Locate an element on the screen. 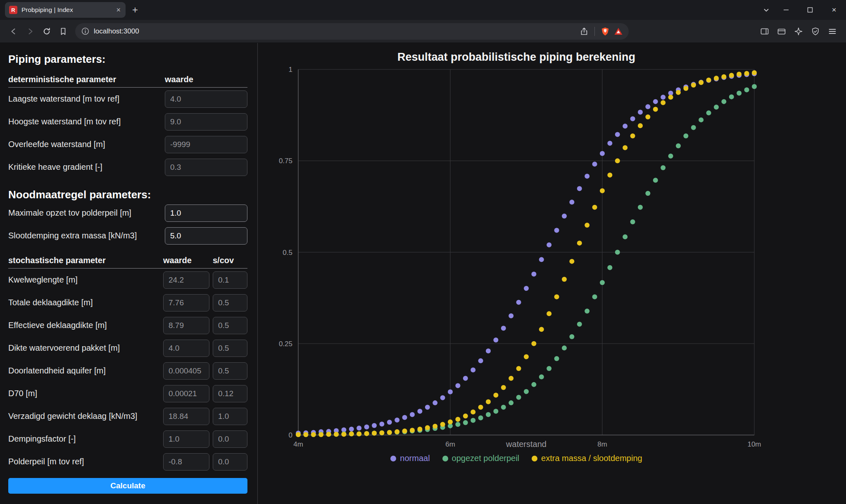  totale-deklaagdikte-m-scov-input is located at coordinates (230, 303).